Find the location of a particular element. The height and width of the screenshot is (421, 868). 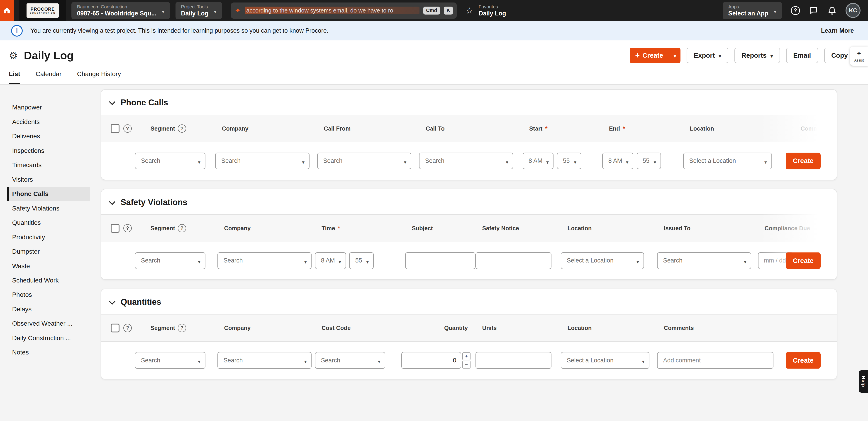

sidebar-item-accidents: Accidents is located at coordinates (49, 122).